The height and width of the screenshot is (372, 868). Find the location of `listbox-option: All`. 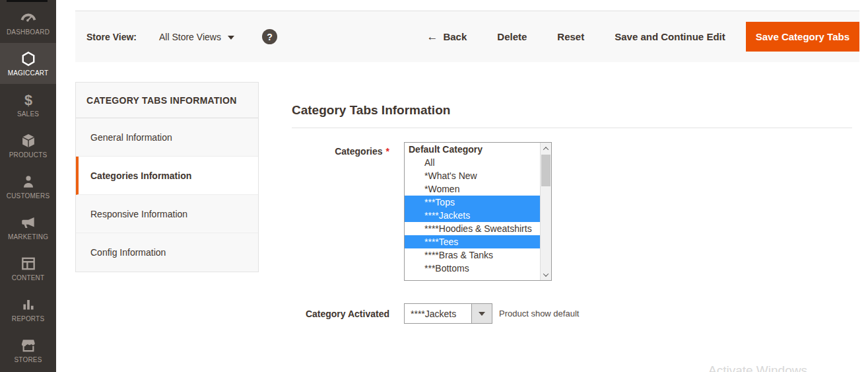

listbox-option: All is located at coordinates (478, 163).